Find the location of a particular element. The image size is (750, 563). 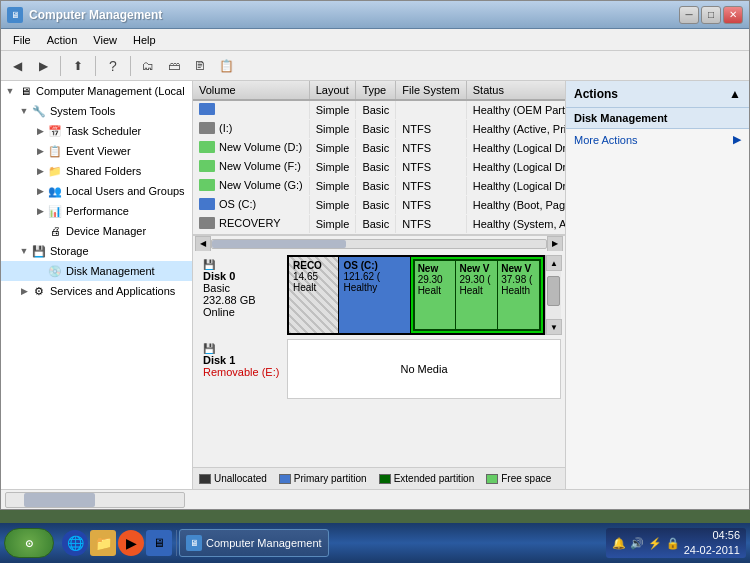

volume-tray-icon: 🔊 is located at coordinates (637, 543).